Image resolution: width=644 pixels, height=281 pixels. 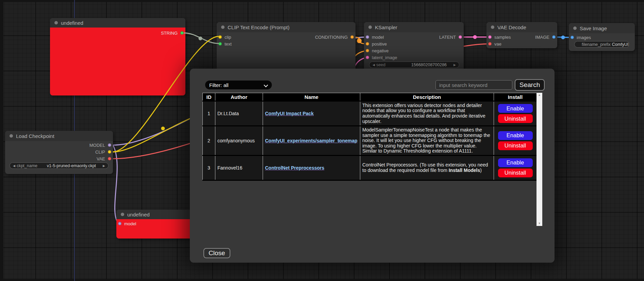 What do you see at coordinates (530, 85) in the screenshot?
I see `search-button: Search` at bounding box center [530, 85].